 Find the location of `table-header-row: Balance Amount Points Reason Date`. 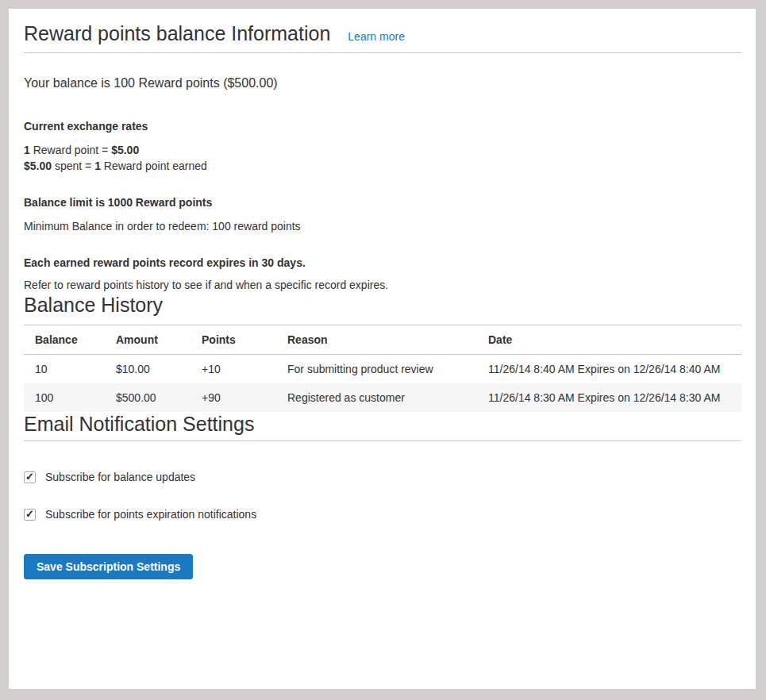

table-header-row: Balance Amount Points Reason Date is located at coordinates (383, 340).